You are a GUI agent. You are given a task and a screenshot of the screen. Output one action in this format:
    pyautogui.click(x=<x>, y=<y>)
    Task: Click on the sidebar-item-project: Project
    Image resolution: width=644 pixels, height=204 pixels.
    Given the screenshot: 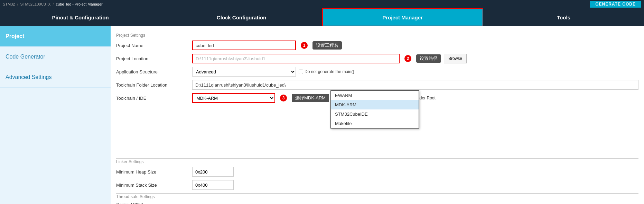 What is the action you would take?
    pyautogui.click(x=55, y=37)
    